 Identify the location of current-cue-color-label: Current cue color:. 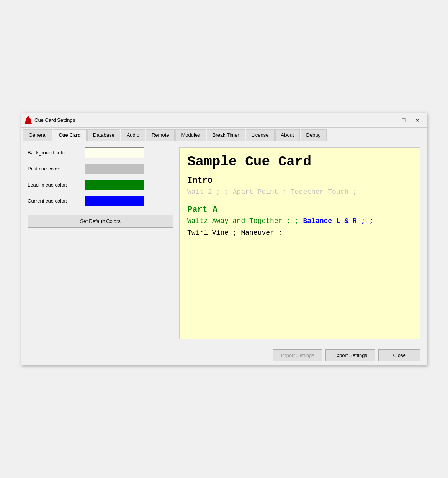
(54, 201).